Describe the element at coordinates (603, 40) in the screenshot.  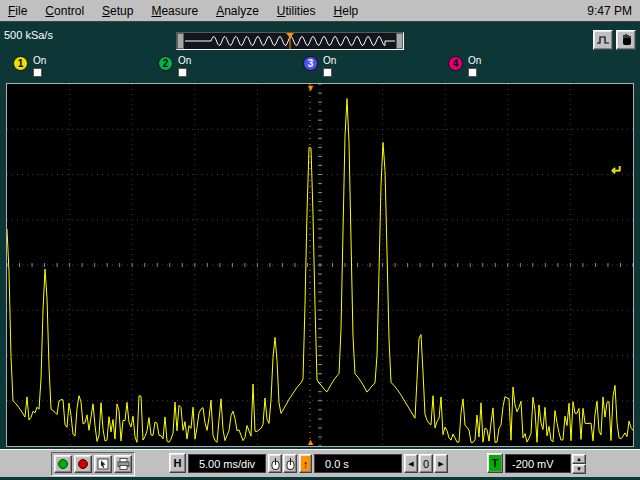
I see `run-control-button` at that location.